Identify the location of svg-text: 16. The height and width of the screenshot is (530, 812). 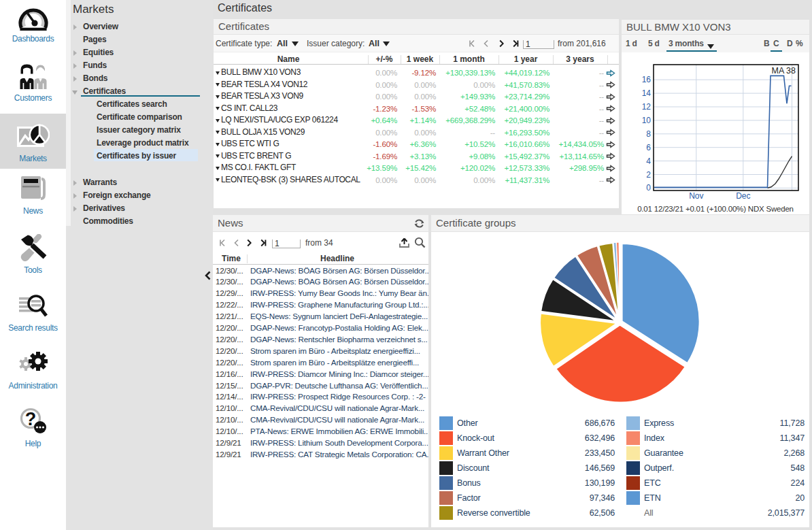
(647, 80).